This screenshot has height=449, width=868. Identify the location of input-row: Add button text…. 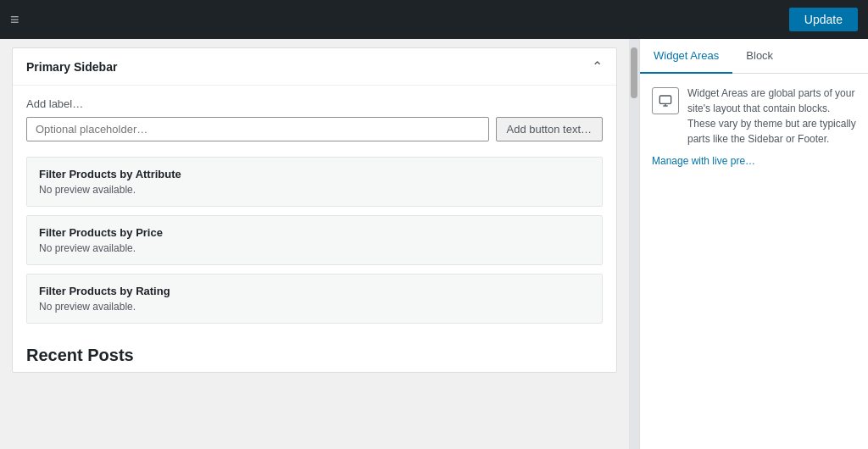
(314, 129).